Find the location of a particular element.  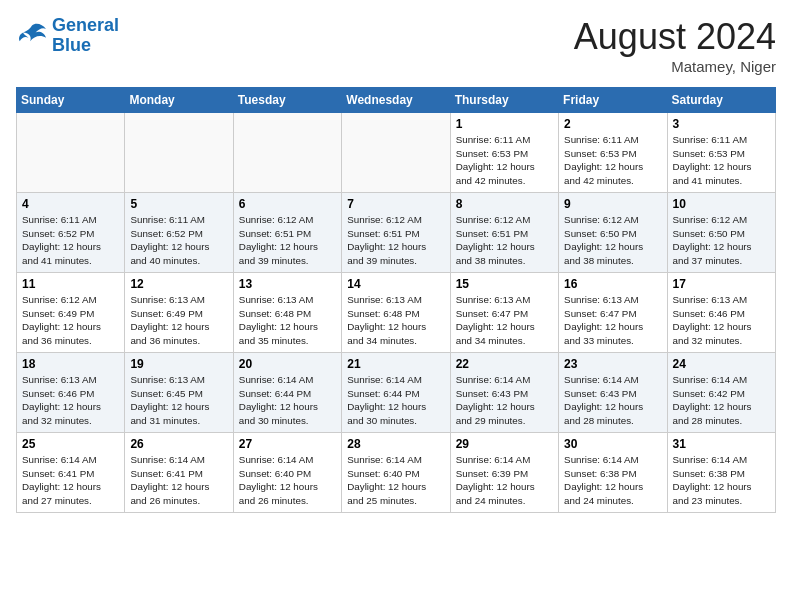

calendar-day-cell: 24Sunrise: 6:14 AMSunset: 6:42 PMDayligh… is located at coordinates (721, 393).